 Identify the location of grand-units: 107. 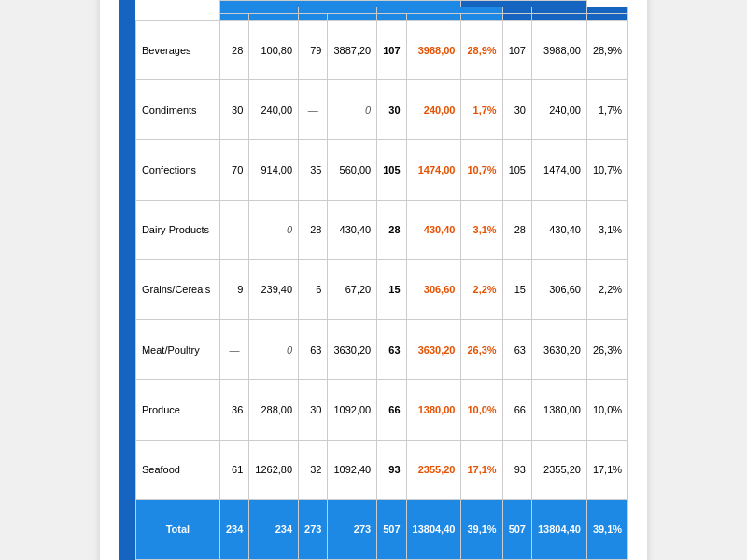
(517, 50).